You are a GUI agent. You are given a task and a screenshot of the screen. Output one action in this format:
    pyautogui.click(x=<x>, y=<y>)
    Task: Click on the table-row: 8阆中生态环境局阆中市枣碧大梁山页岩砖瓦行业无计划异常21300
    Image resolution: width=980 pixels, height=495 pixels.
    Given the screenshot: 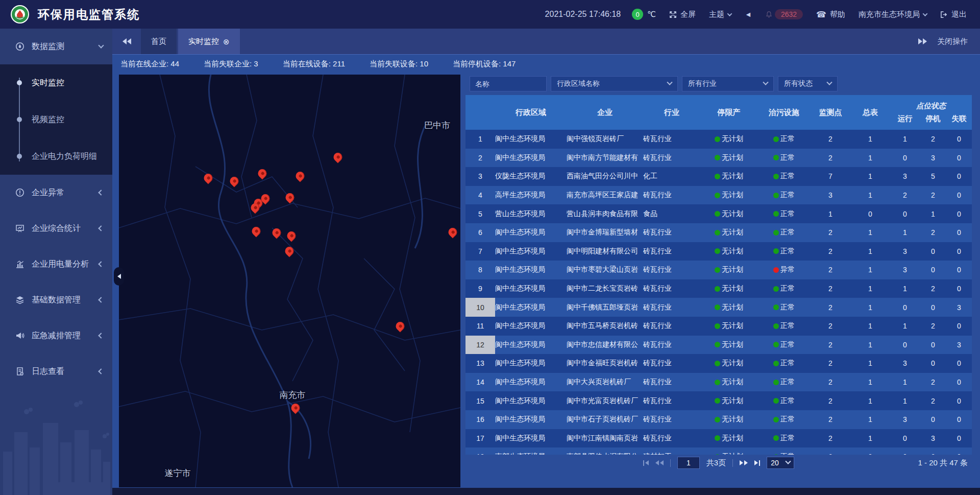 What is the action you would take?
    pyautogui.click(x=719, y=270)
    